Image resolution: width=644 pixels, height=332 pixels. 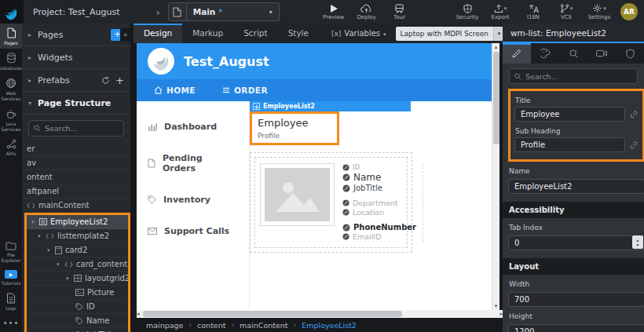 What do you see at coordinates (298, 33) in the screenshot?
I see `tab-style: Style` at bounding box center [298, 33].